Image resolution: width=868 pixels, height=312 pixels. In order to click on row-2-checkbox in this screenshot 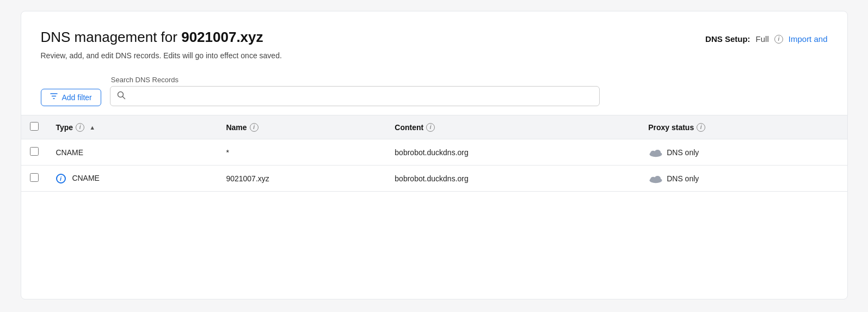, I will do `click(34, 178)`.